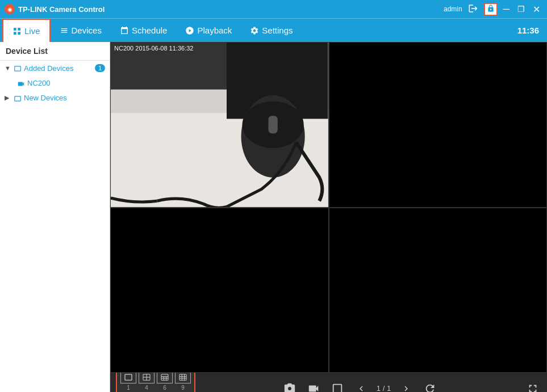 The width and height of the screenshot is (547, 392). What do you see at coordinates (337, 386) in the screenshot?
I see `stop-button` at bounding box center [337, 386].